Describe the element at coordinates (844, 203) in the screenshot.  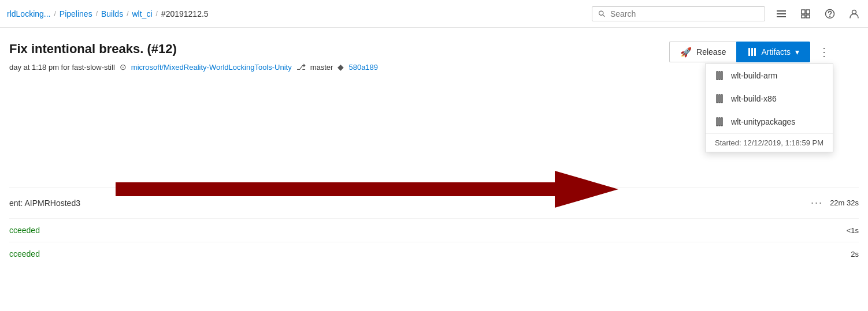
I see `agent-time: 22m 32s` at that location.